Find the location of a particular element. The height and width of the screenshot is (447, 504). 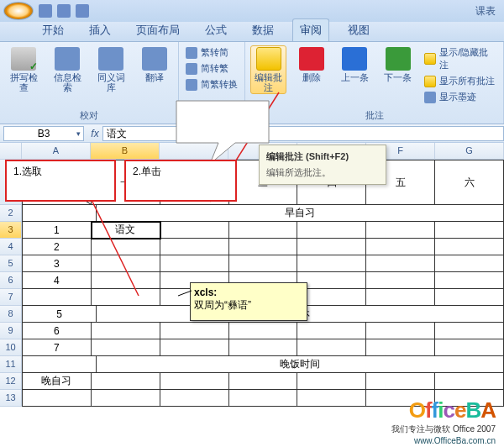

prev-comment-button: 上一条 is located at coordinates (354, 65).